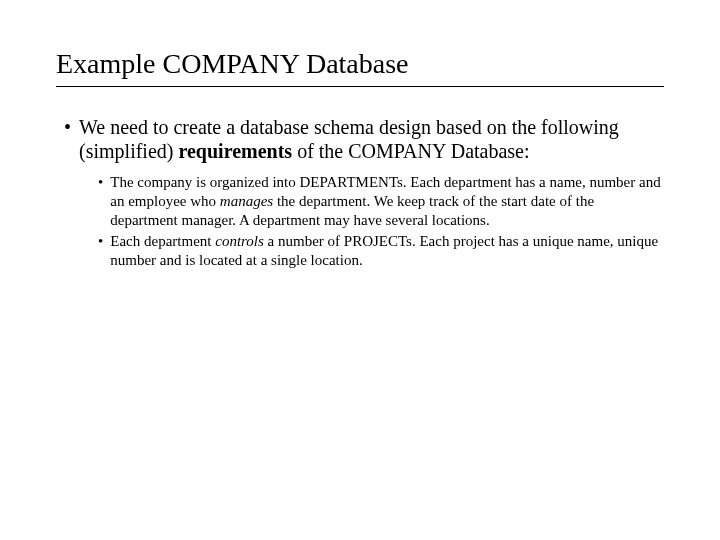 Image resolution: width=720 pixels, height=540 pixels. I want to click on main-bullet-bold: requirements, so click(235, 151).